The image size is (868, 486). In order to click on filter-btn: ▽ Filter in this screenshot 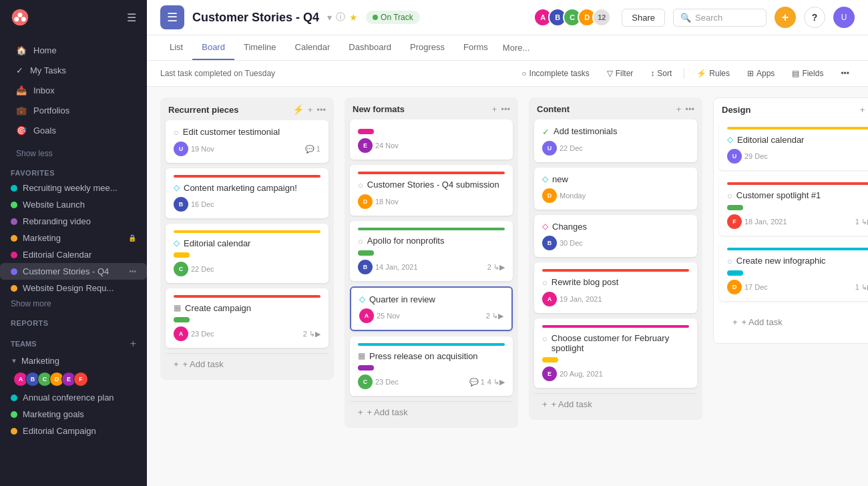, I will do `click(620, 73)`.